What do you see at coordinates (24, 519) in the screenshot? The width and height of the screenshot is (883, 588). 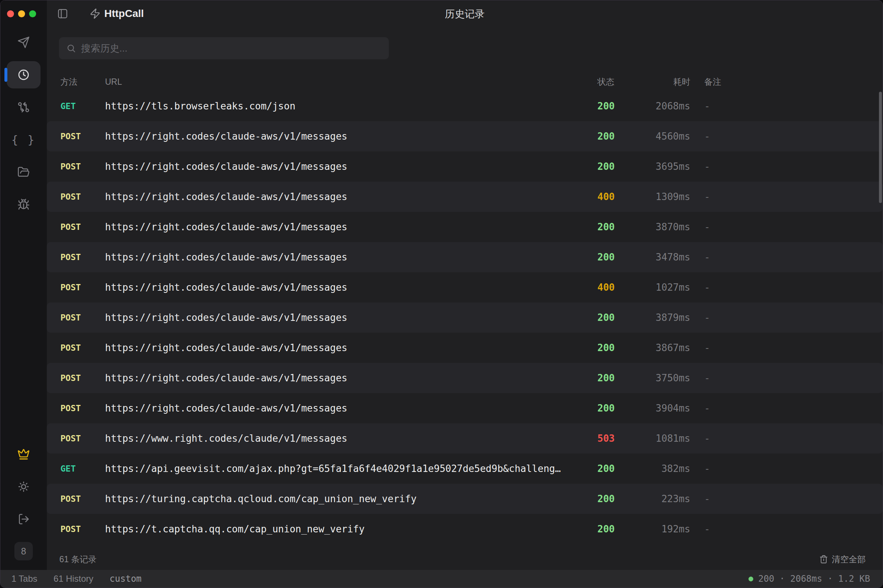 I see `logout-icon` at bounding box center [24, 519].